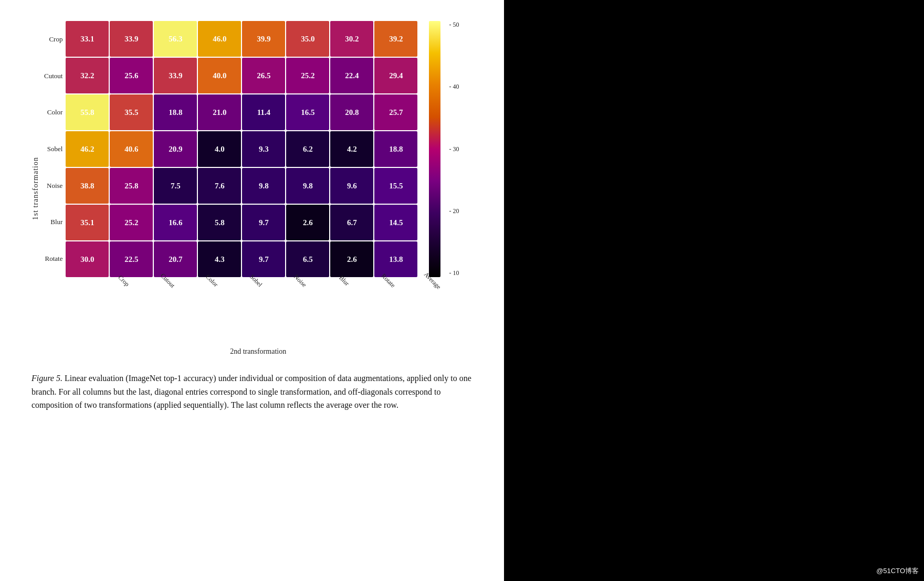 This screenshot has width=924, height=581. Describe the element at coordinates (454, 273) in the screenshot. I see `colorbar-tick: - 10` at that location.